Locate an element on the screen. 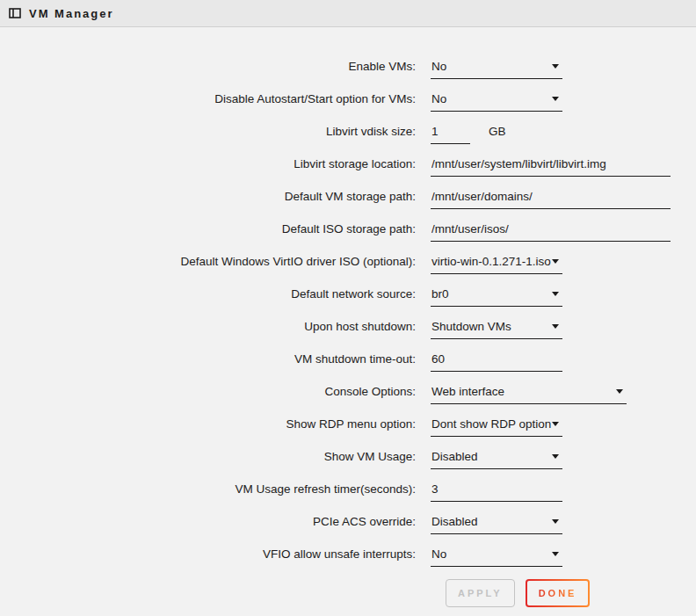 This screenshot has height=616, width=696. form-row-libvirt-storage: Libvirt storage location: is located at coordinates (348, 167).